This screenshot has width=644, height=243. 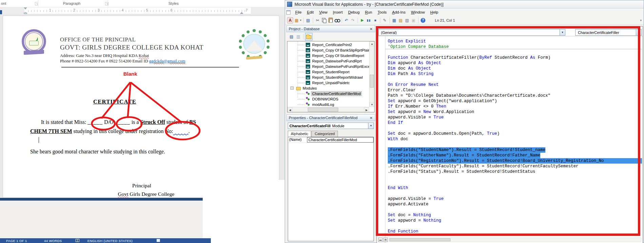 What do you see at coordinates (434, 12) in the screenshot?
I see `menu-item: Help` at bounding box center [434, 12].